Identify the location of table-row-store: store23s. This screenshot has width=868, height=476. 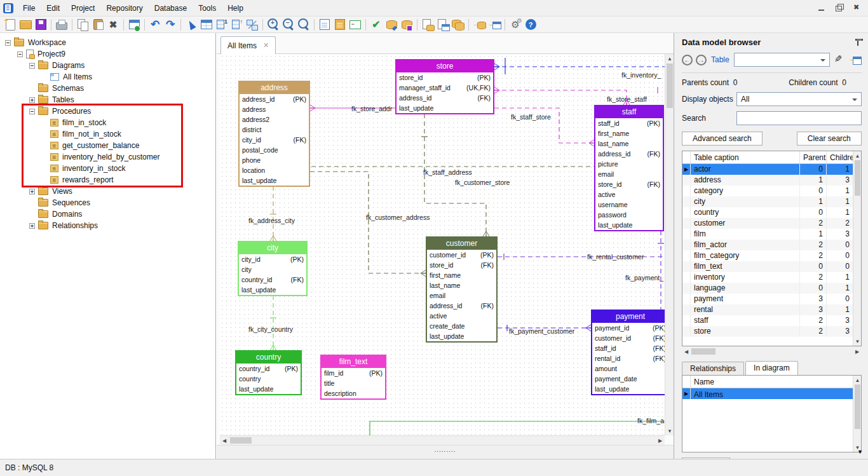
(768, 332).